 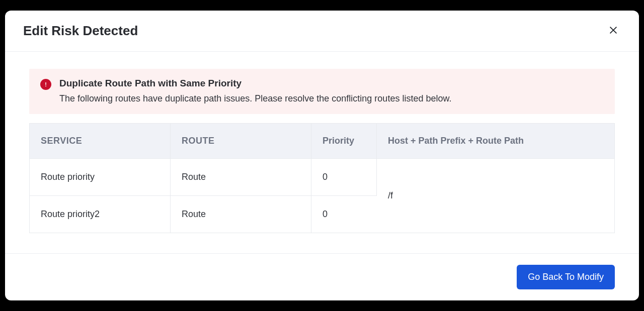 I want to click on alert-title: Duplicate Route Path with Same Priority, so click(x=332, y=83).